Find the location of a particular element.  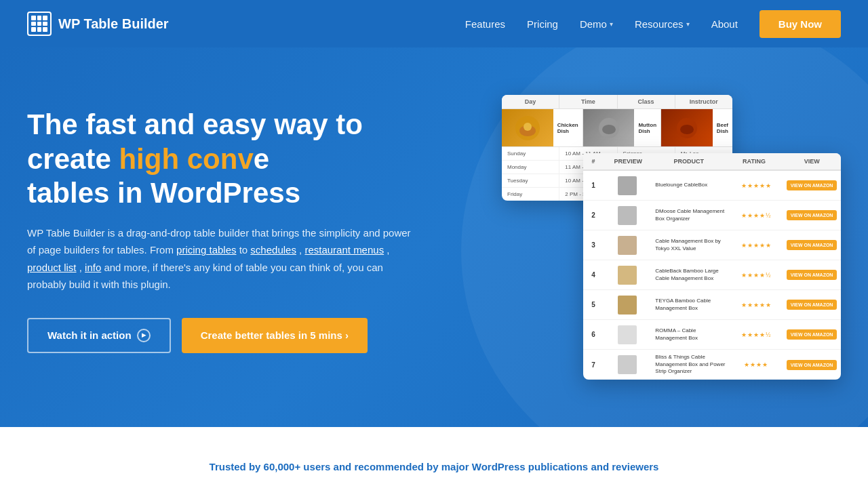

hero-description: WP Table Builder is a drag-and-drop tabl… is located at coordinates (224, 259).